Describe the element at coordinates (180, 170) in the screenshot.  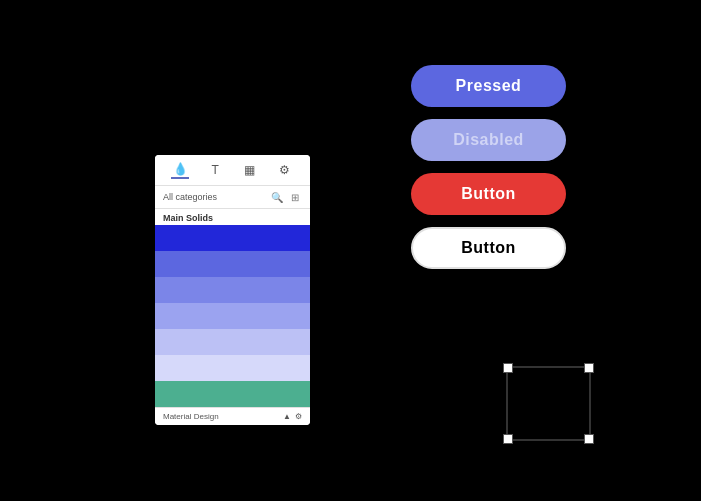
I see `toolbar-icon-droplet: 💧` at that location.